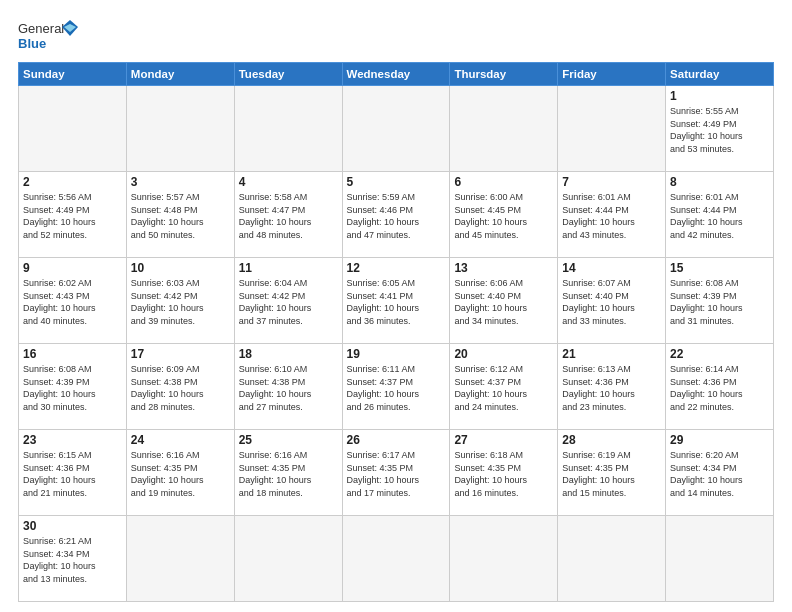 The height and width of the screenshot is (612, 792). Describe the element at coordinates (504, 302) in the screenshot. I see `day-info: Sunrise: 6:06 AMSunset: 4:40 PMDaylight:…` at that location.